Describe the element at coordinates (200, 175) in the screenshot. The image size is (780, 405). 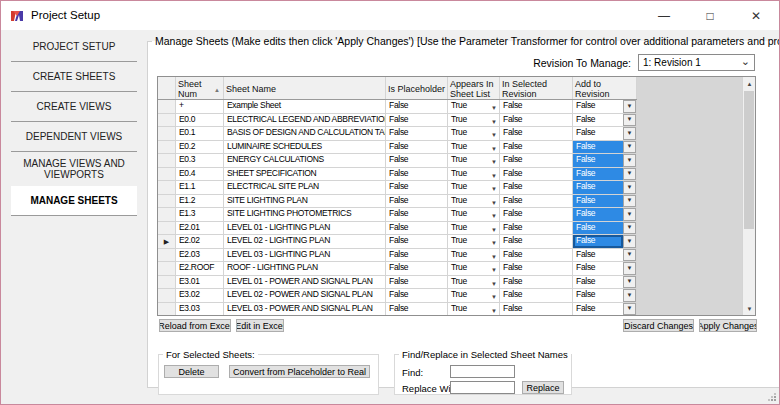
I see `cell-sheet-num: E0.4` at that location.